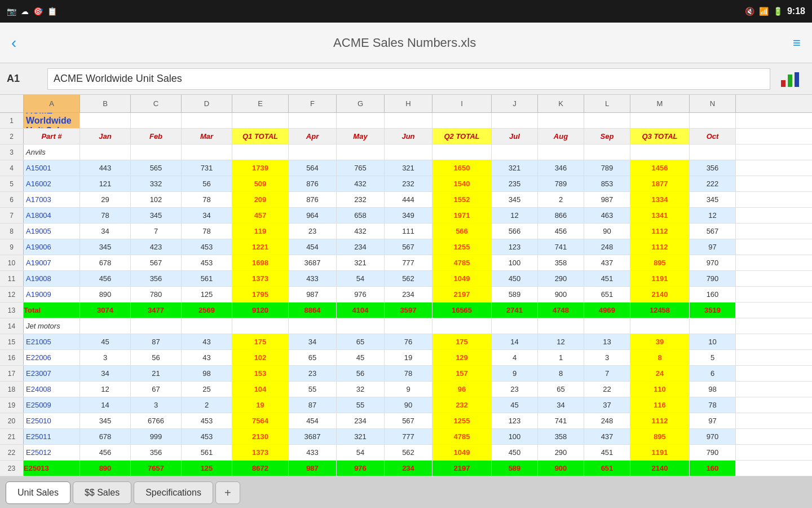 The width and height of the screenshot is (812, 508). I want to click on cell-11-4: 1373, so click(261, 279).